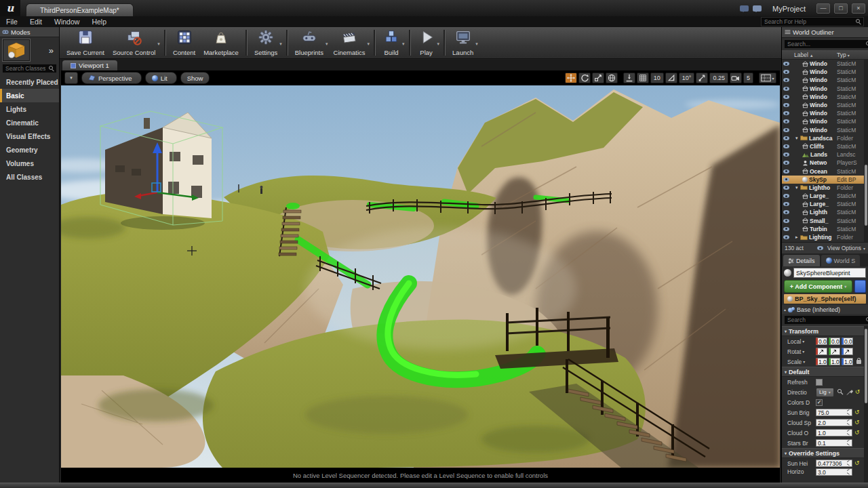  I want to click on modes-category-lights: Lights, so click(30, 109).